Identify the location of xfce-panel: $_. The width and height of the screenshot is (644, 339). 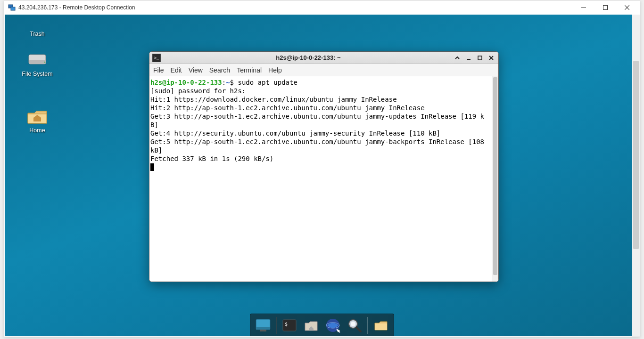
(322, 325).